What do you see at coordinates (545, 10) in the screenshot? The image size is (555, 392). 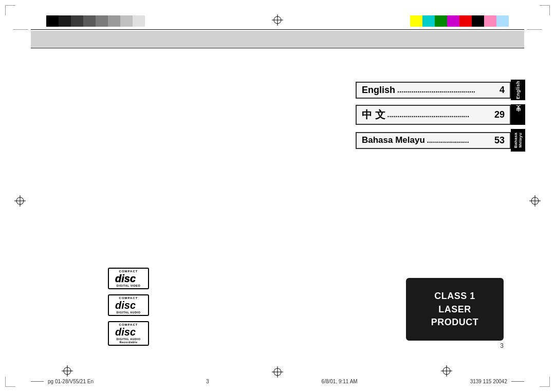 I see `trim-mark-tr` at bounding box center [545, 10].